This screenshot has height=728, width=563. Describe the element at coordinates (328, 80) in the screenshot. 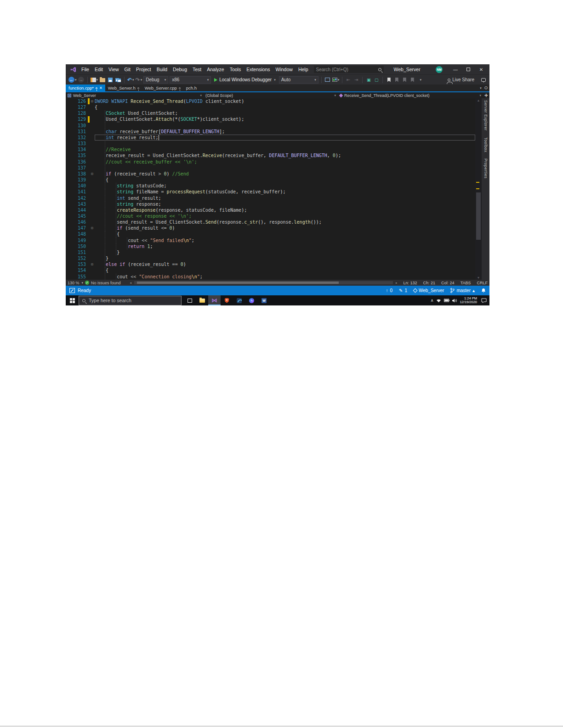

I see `apply-code-changes-icon` at that location.